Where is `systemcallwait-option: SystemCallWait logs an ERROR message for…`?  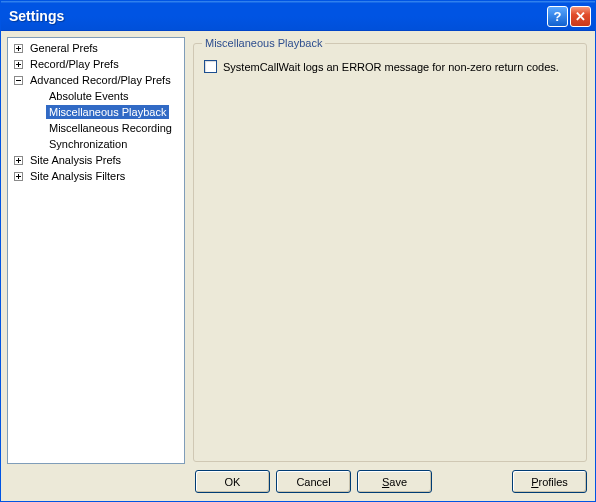 systemcallwait-option: SystemCallWait logs an ERROR message for… is located at coordinates (390, 66).